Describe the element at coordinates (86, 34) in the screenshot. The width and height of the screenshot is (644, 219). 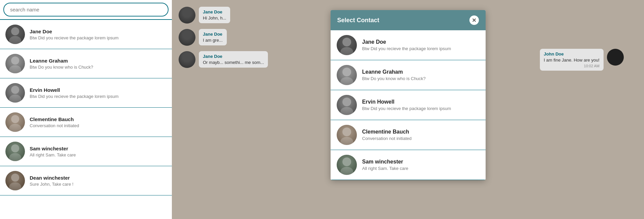
I see `sidebar-contact-item: Jane Doe Btw Did you recieve the package…` at that location.